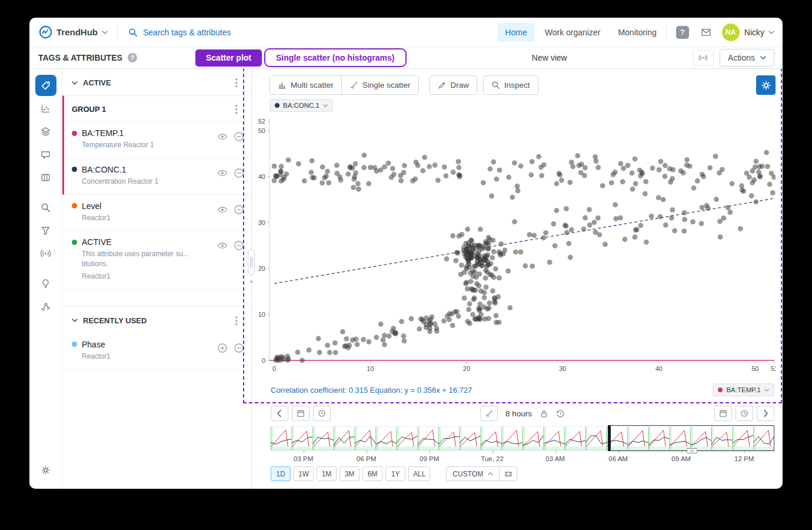  What do you see at coordinates (304, 452) in the screenshot?
I see `time-tick` at bounding box center [304, 452].